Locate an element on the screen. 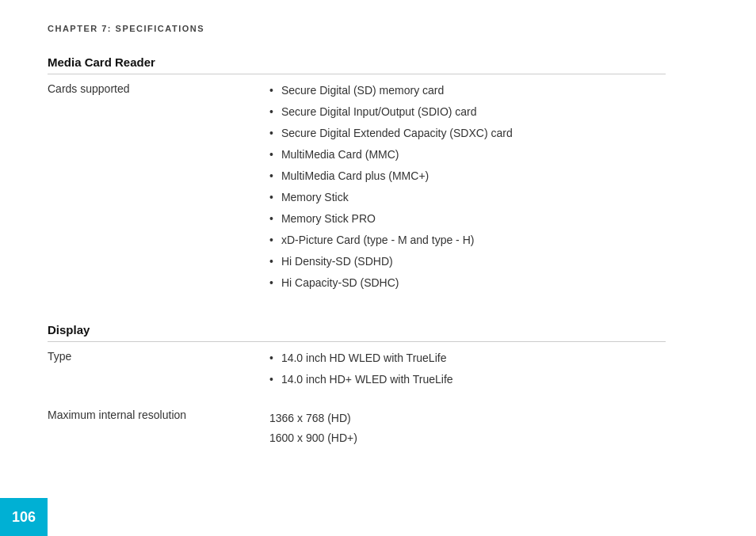 This screenshot has width=756, height=536. list-item: Hi Capacity-SD (SDHC) is located at coordinates (468, 283).